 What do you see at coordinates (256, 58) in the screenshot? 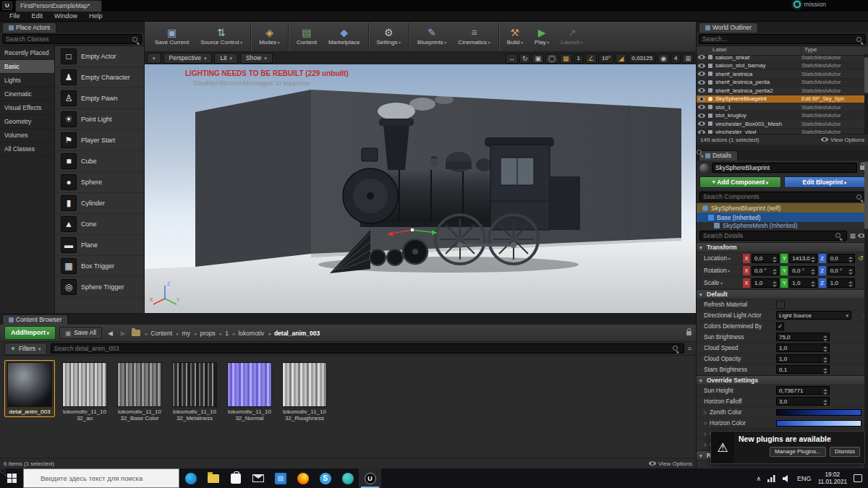
I see `show-button: Show ▾` at bounding box center [256, 58].